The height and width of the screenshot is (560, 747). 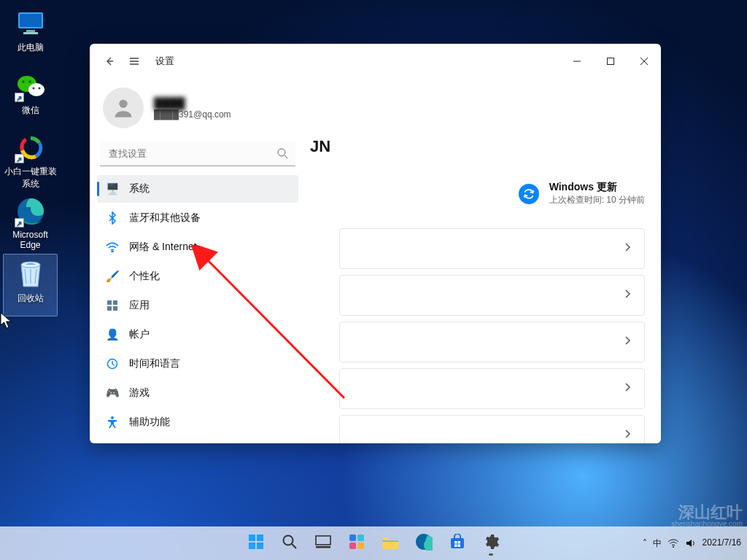 What do you see at coordinates (529, 194) in the screenshot?
I see `sync-icon` at bounding box center [529, 194].